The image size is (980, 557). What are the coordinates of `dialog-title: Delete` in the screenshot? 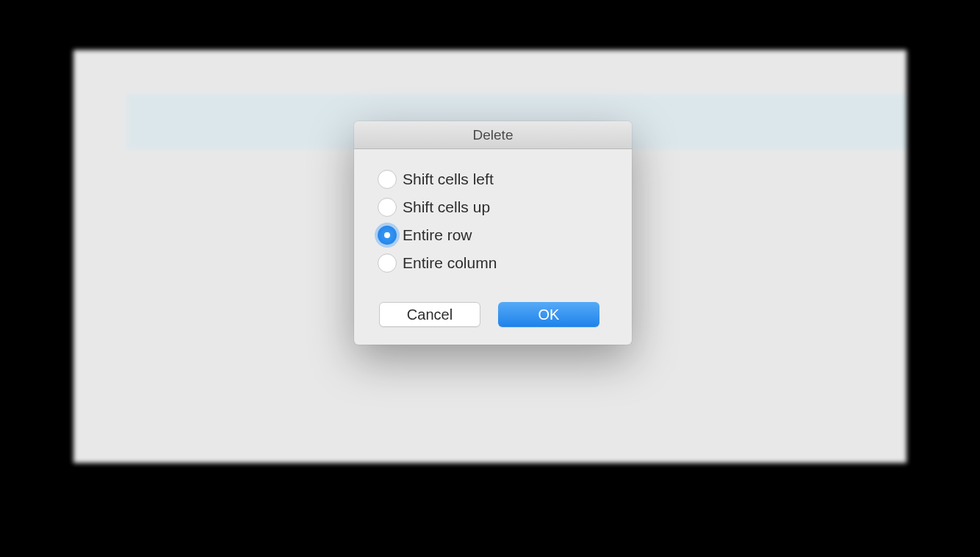 It's located at (493, 135).